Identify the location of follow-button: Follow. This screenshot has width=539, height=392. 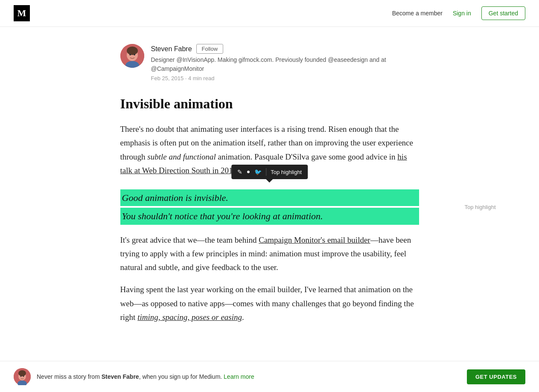
(210, 49).